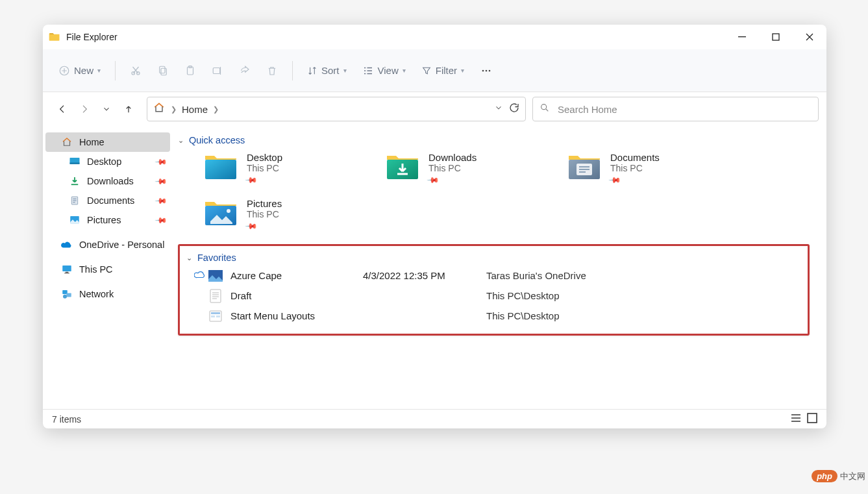  What do you see at coordinates (163, 71) in the screenshot?
I see `copy-icon` at bounding box center [163, 71].